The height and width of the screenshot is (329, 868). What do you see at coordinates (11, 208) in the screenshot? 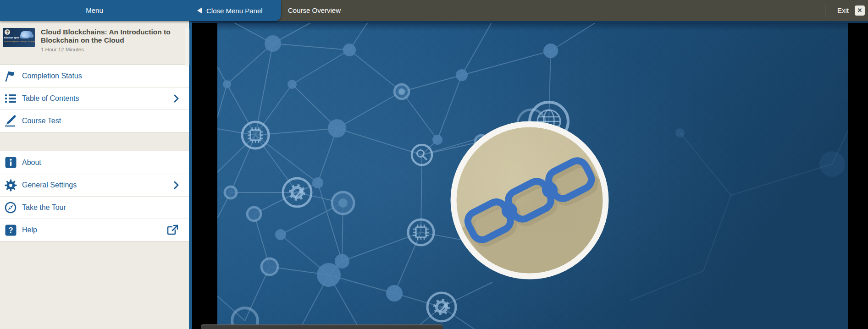
I see `compass-icon` at bounding box center [11, 208].